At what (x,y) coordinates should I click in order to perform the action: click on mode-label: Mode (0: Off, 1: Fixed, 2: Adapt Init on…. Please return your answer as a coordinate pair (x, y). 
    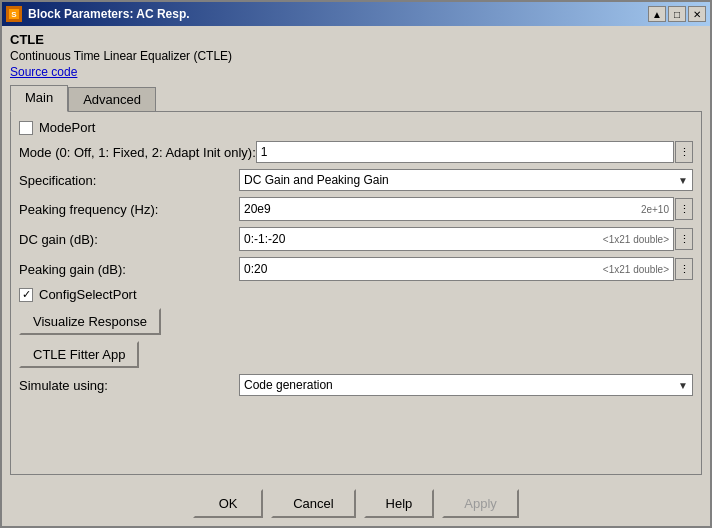
    Looking at the image, I should click on (138, 152).